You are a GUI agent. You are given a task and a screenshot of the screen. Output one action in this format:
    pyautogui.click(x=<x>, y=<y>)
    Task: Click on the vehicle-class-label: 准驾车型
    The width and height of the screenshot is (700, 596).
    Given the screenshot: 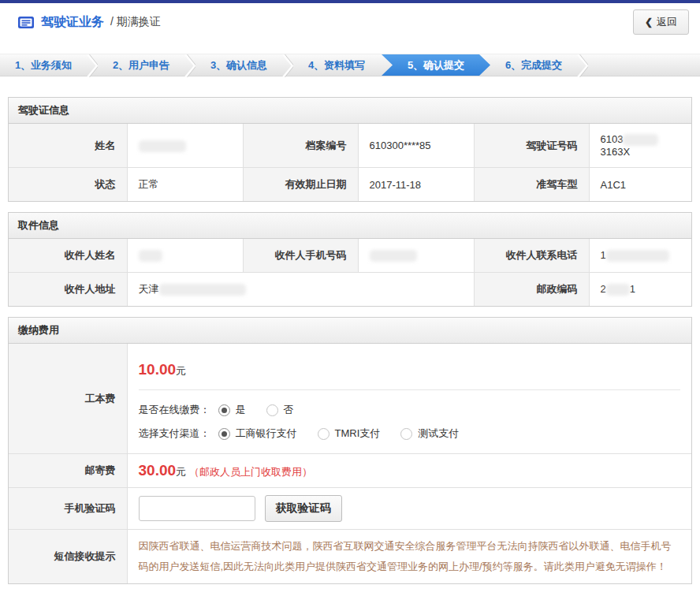 What is the action you would take?
    pyautogui.click(x=531, y=184)
    